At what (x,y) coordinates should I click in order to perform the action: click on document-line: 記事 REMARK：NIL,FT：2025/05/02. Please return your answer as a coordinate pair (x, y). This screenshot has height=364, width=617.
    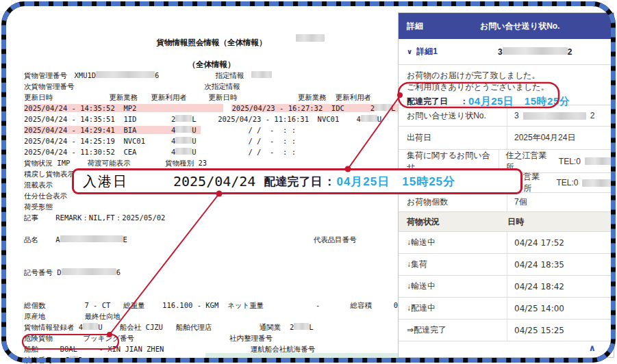
    Looking at the image, I should click on (212, 218).